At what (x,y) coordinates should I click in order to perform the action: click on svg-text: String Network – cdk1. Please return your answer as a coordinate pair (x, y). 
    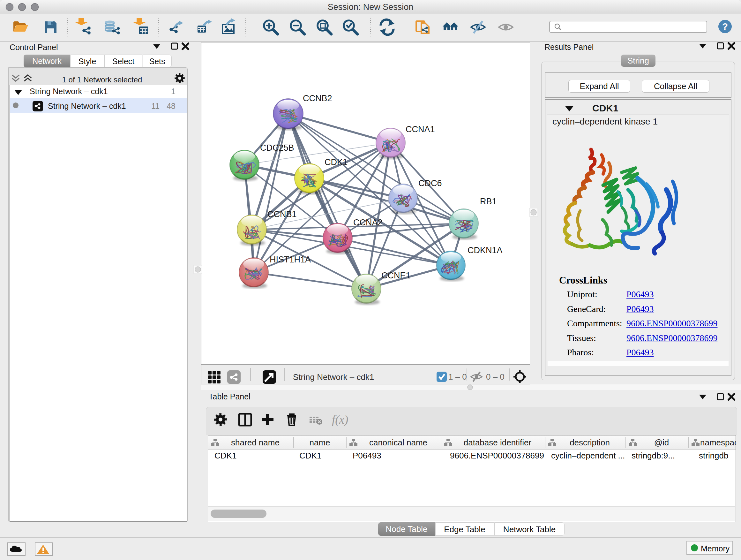
    Looking at the image, I should click on (334, 377).